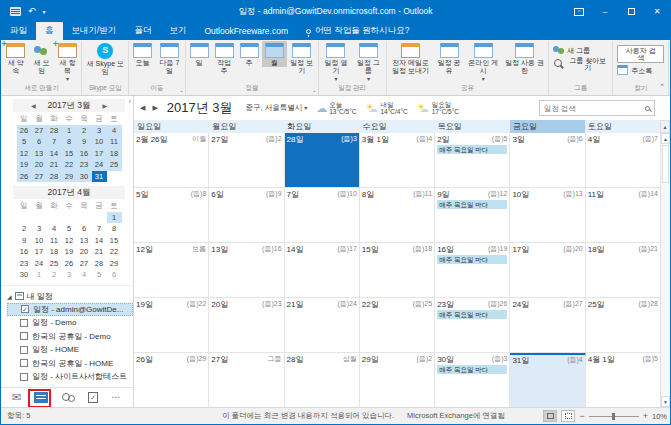  What do you see at coordinates (142, 54) in the screenshot?
I see `ribbon-button-오늘: 오늘` at bounding box center [142, 54].